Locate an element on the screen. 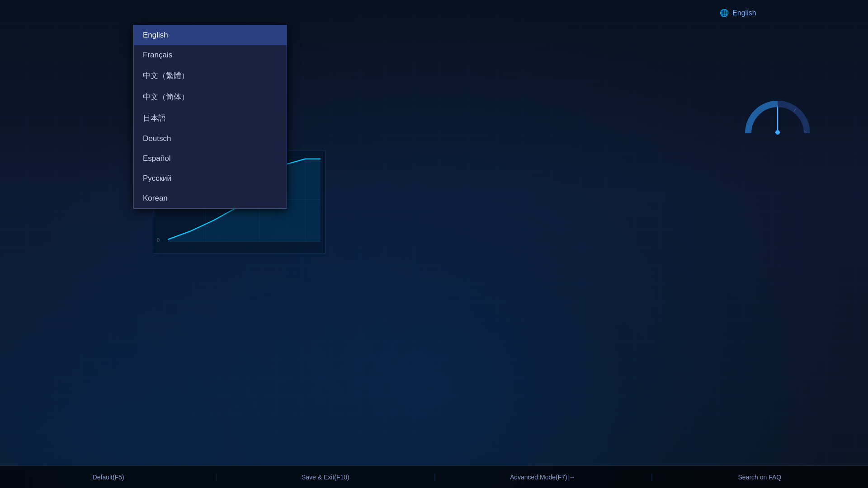  lang-option-francais: Français is located at coordinates (210, 55).